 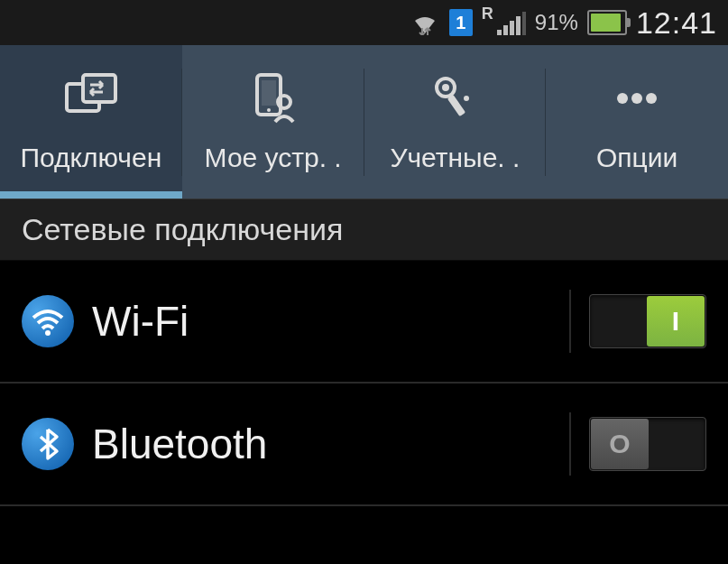 What do you see at coordinates (648, 444) in the screenshot?
I see `bluetooth-toggle: O` at bounding box center [648, 444].